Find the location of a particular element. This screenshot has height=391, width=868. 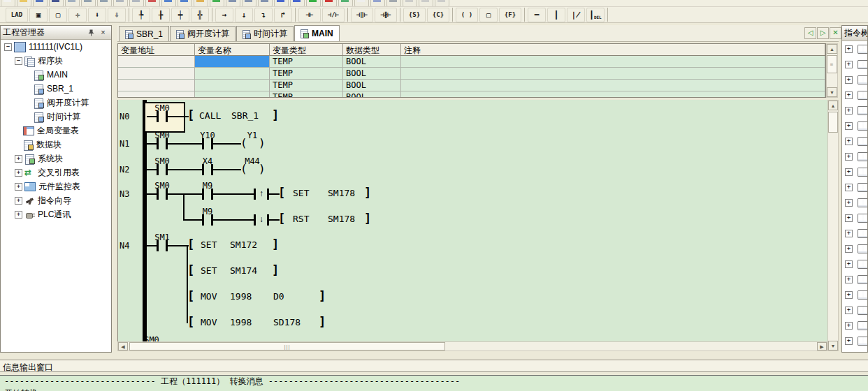

tab-时间计算: 时间计算 is located at coordinates (265, 34).